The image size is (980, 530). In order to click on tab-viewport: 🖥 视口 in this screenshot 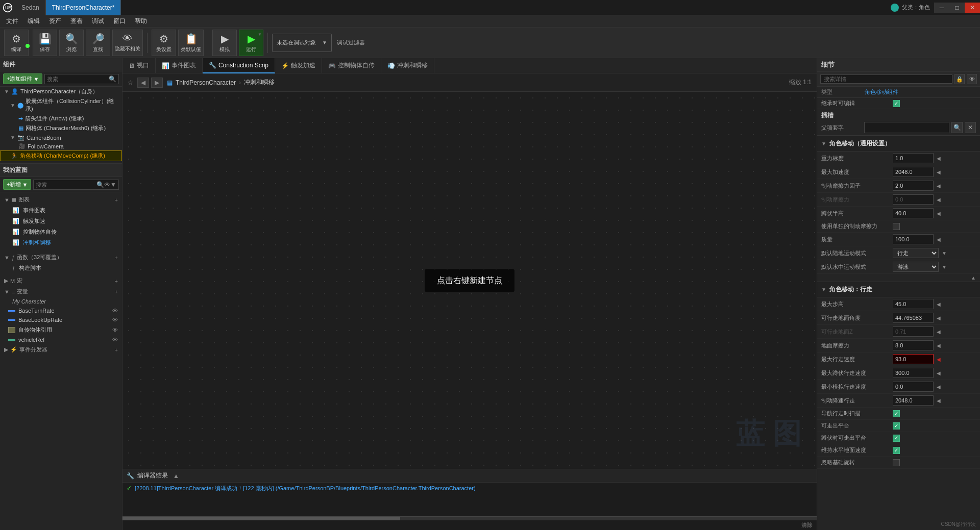, I will do `click(139, 66)`.